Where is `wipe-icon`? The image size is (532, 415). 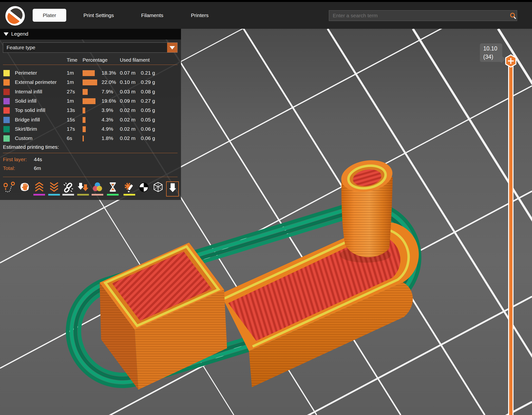
wipe-icon is located at coordinates (25, 189).